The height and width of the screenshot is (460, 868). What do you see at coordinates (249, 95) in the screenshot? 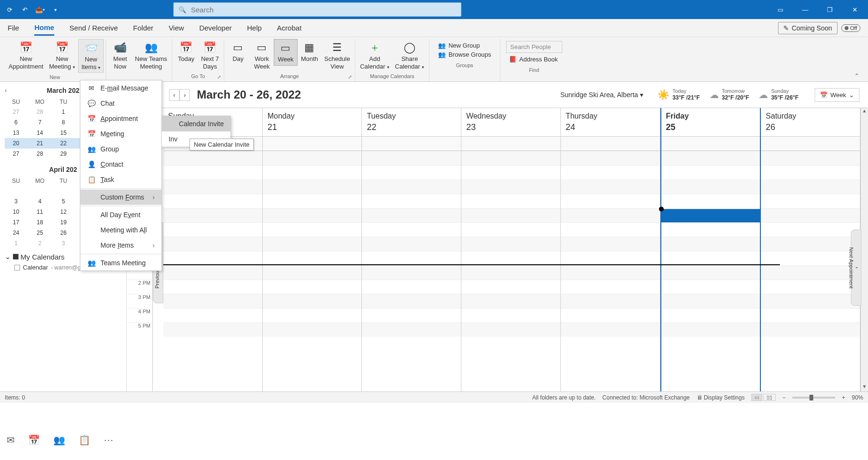
I see `date-range-label: March 20 - 26, 2022` at bounding box center [249, 95].